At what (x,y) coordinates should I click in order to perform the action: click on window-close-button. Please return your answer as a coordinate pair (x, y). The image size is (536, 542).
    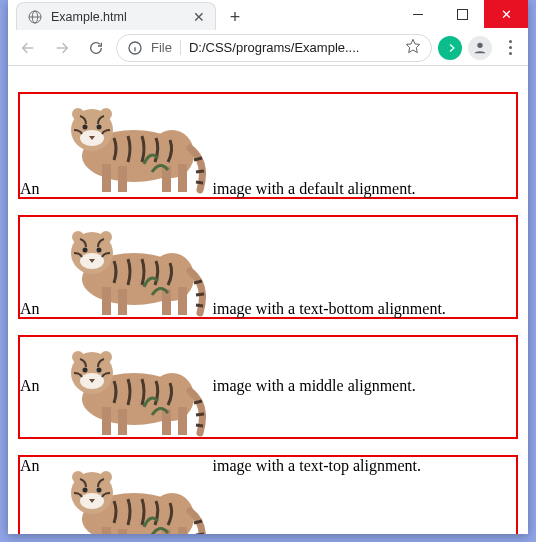
    Looking at the image, I should click on (506, 14).